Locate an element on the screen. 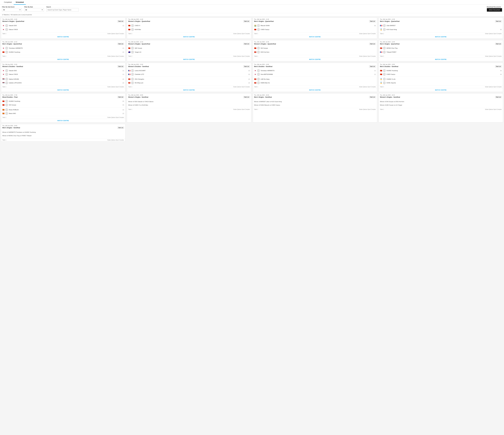  match-header-1: Thu, 16th Jan 2025 - 11:00 Women's Singl… is located at coordinates (63, 20).